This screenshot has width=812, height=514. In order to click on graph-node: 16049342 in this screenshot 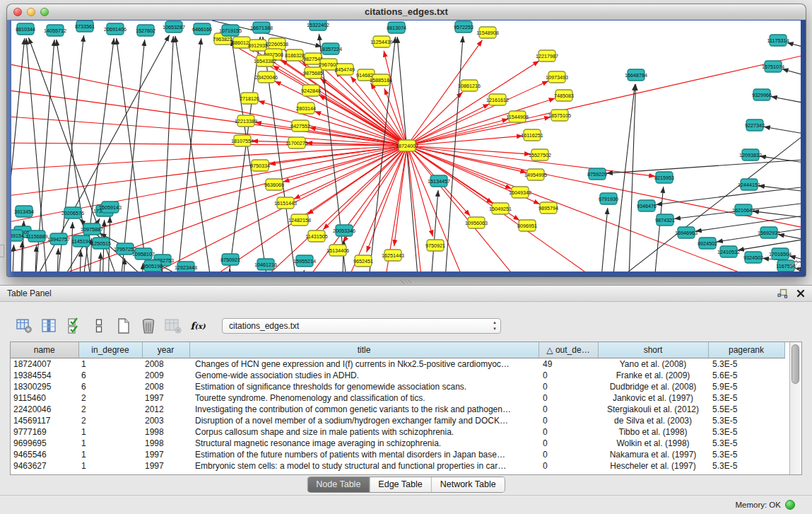, I will do `click(520, 192)`.